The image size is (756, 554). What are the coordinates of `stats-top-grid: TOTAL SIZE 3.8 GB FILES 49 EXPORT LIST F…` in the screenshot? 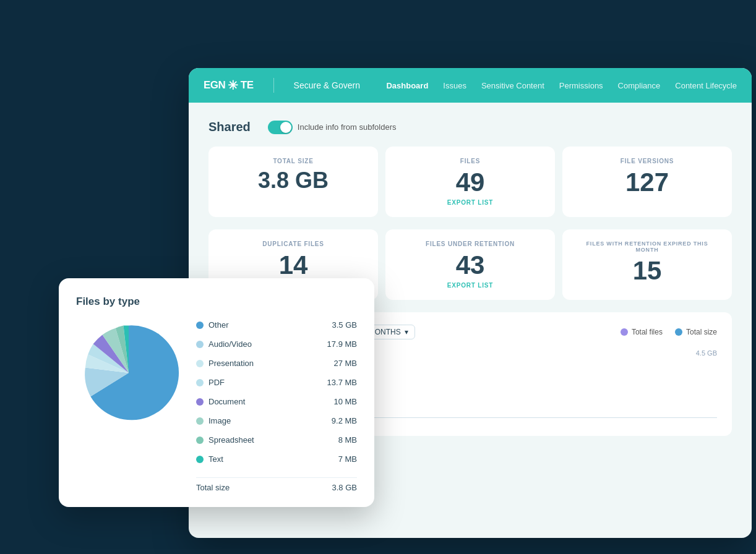 It's located at (470, 182).